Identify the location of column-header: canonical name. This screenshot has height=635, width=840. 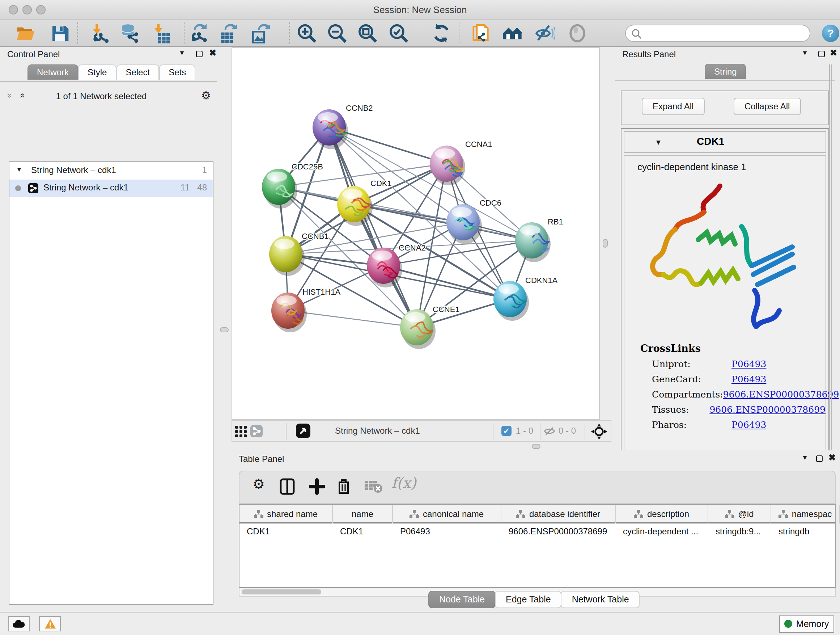
(447, 514).